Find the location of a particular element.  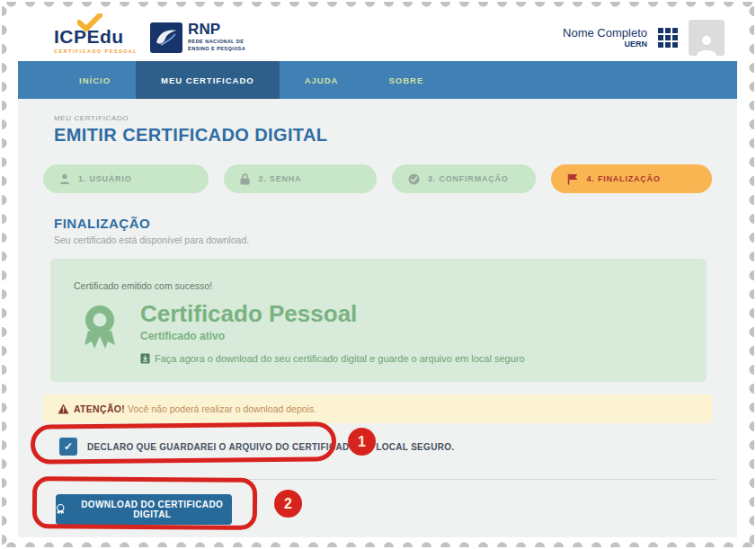

download-button-label: DOWNLOAD DO CERTIFICADO DIGITAL is located at coordinates (152, 509).